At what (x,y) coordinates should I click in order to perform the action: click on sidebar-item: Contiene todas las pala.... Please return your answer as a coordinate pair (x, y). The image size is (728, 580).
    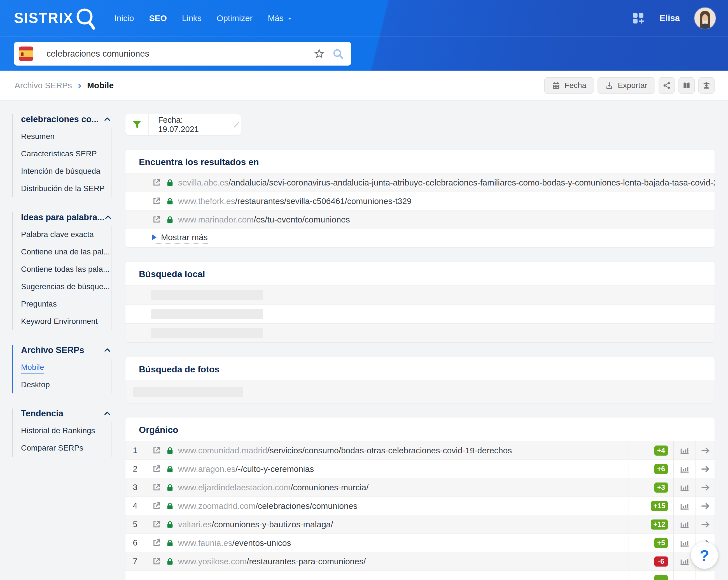
    Looking at the image, I should click on (66, 269).